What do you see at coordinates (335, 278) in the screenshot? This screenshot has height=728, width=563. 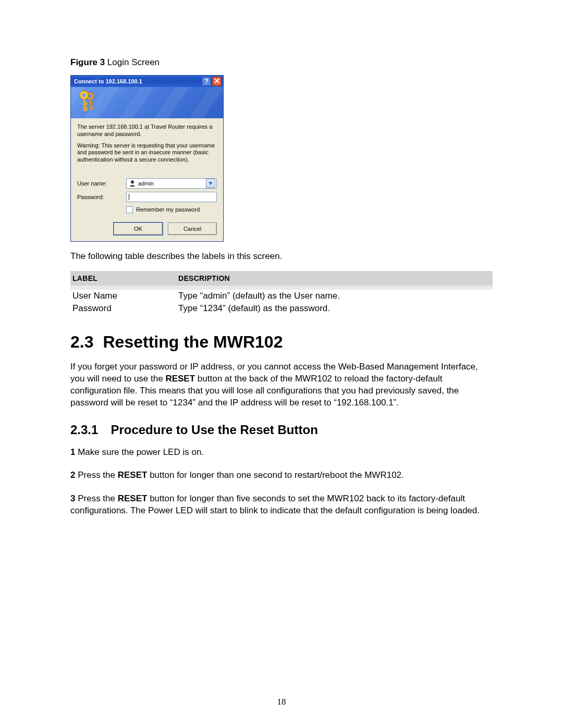 I see `table-header-description: Description` at bounding box center [335, 278].